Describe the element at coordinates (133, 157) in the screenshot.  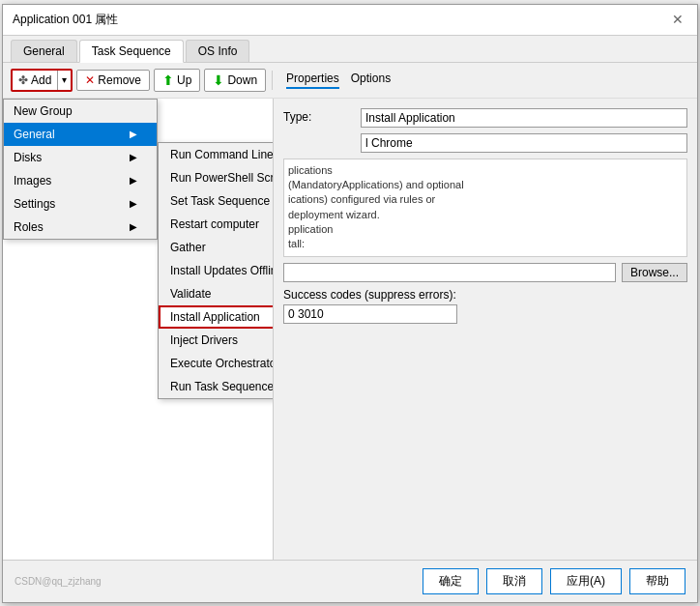
I see `submenu-arrow-disks: ▶` at that location.